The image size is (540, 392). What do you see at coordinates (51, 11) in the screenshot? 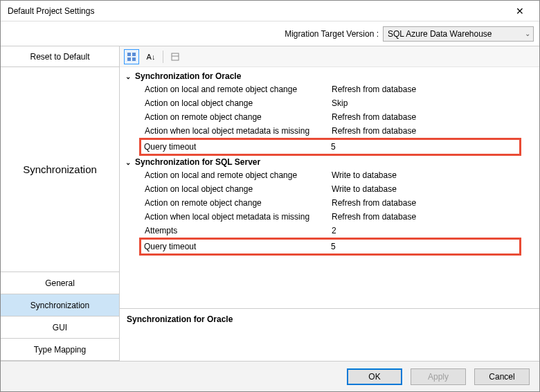
I see `window-title: Default Project Settings` at bounding box center [51, 11].